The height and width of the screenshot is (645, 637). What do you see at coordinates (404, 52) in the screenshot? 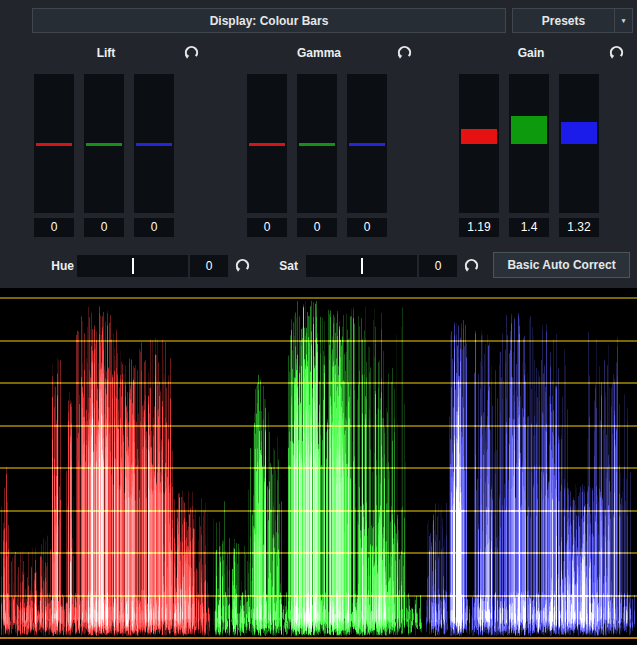
I see `gamma-reset-button` at bounding box center [404, 52].